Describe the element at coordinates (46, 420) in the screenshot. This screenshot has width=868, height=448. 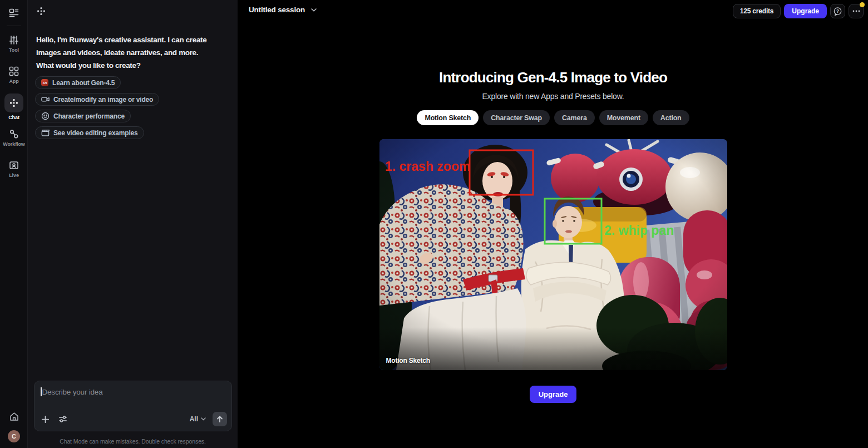
I see `plus-icon` at that location.